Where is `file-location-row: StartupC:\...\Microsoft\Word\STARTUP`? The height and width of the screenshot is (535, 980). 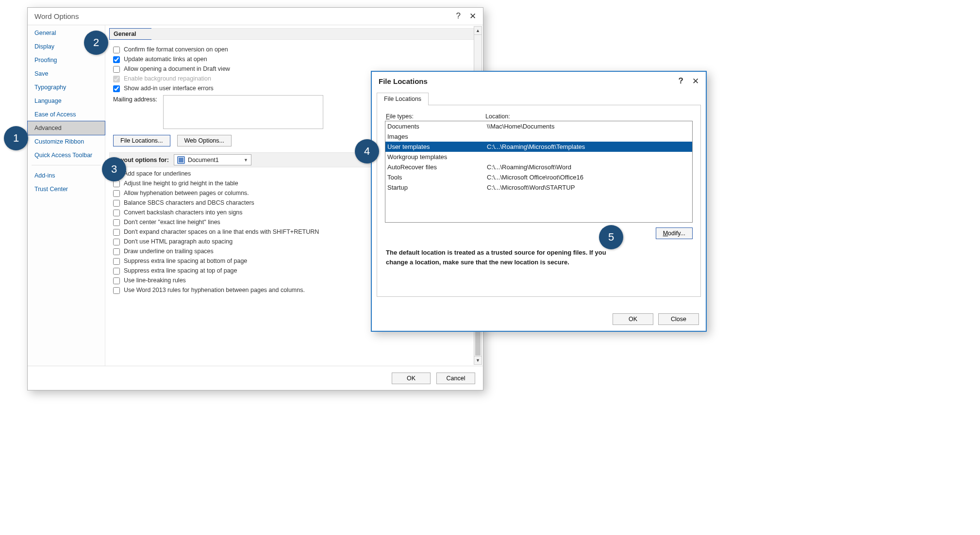 file-location-row: StartupC:\...\Microsoft\Word\STARTUP is located at coordinates (539, 187).